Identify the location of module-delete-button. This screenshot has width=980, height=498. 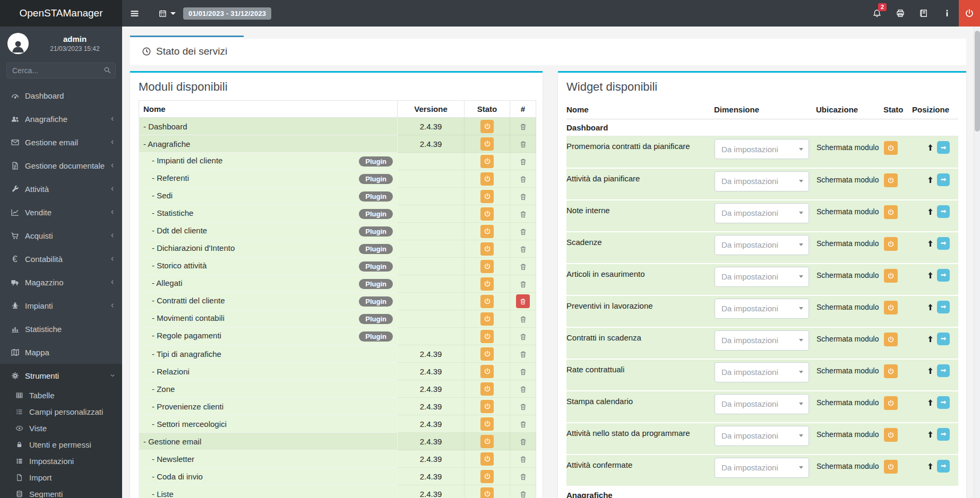
(523, 301).